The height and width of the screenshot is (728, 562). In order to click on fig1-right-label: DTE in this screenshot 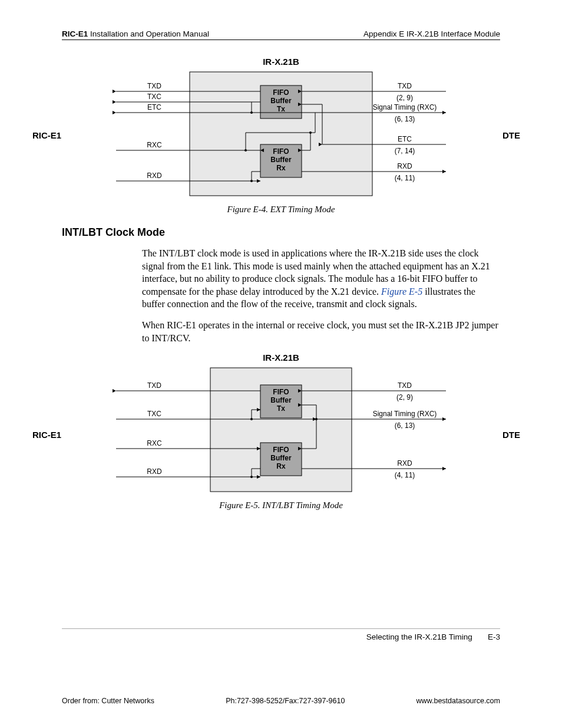, I will do `click(511, 136)`.